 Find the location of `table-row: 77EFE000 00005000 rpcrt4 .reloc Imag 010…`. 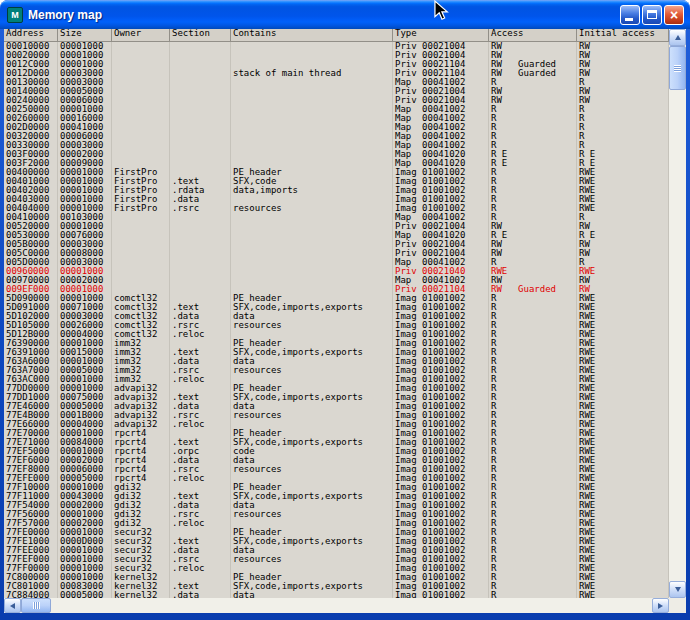

table-row: 77EFE000 00005000 rpcrt4 .reloc Imag 010… is located at coordinates (336, 478).